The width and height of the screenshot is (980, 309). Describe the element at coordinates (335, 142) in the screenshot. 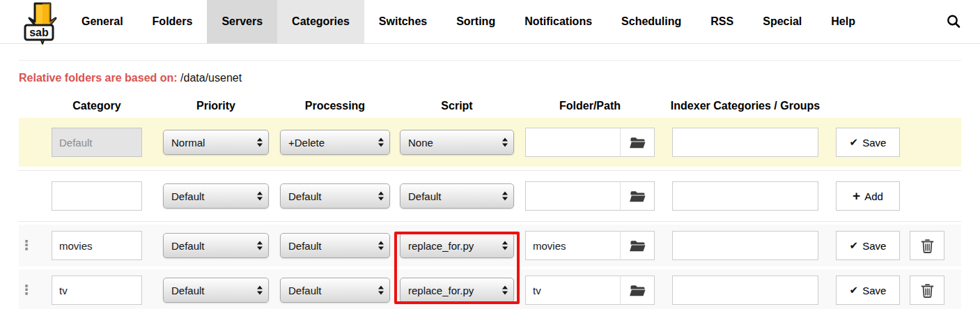

I see `processing-select: +Delete` at that location.